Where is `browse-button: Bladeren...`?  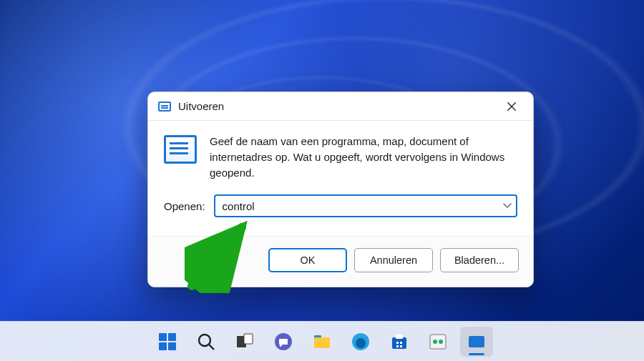 browse-button: Bladeren... is located at coordinates (479, 260).